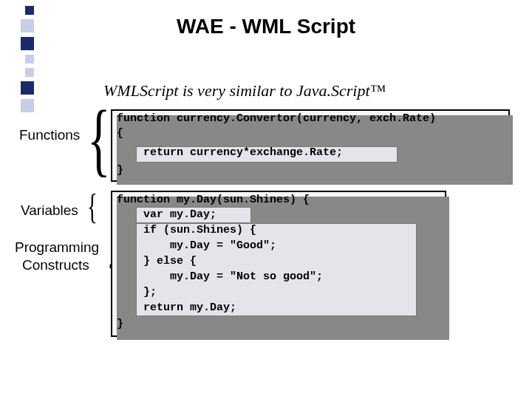 The width and height of the screenshot is (532, 399). I want to click on code-line: return my.Day;, so click(177, 307).